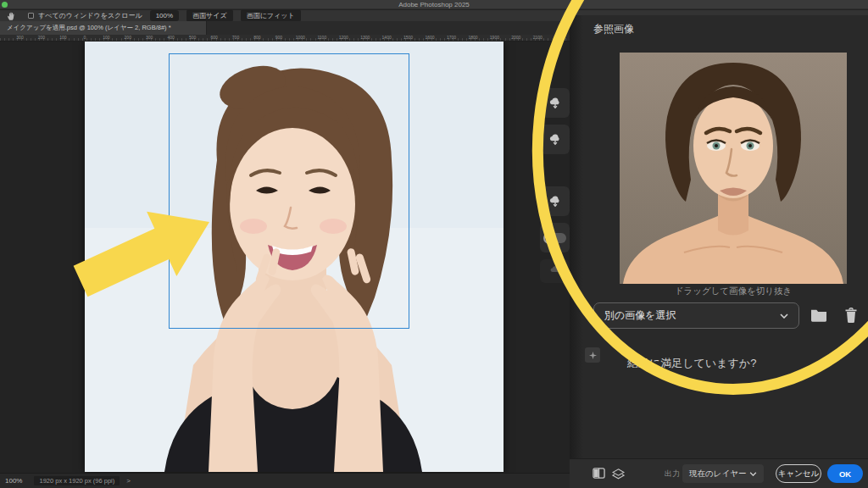 The width and height of the screenshot is (868, 488). Describe the element at coordinates (85, 37) in the screenshot. I see `ruler-label: 0` at that location.